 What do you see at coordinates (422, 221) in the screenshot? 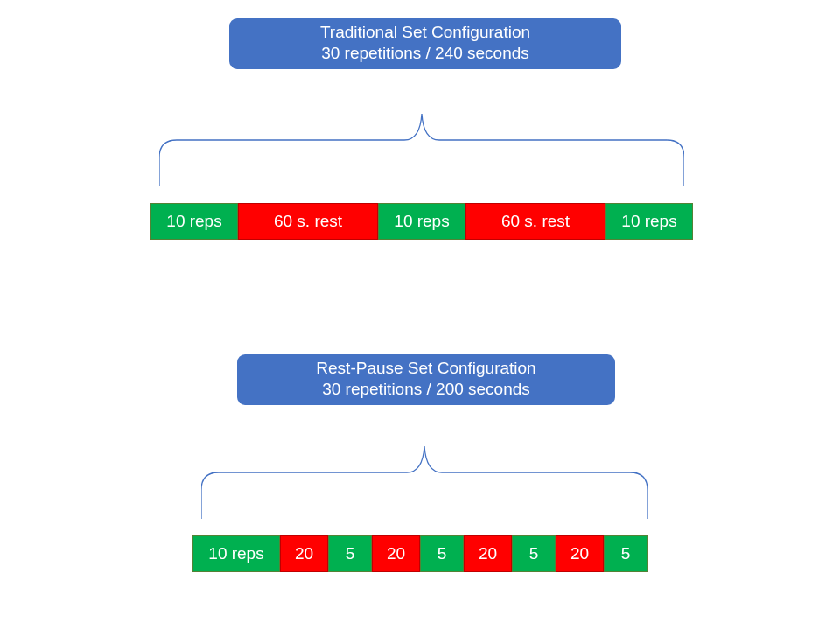
I see `traditional-segment-row: 10 reps60 s. rest10 reps60 s. rest10 rep…` at bounding box center [422, 221].